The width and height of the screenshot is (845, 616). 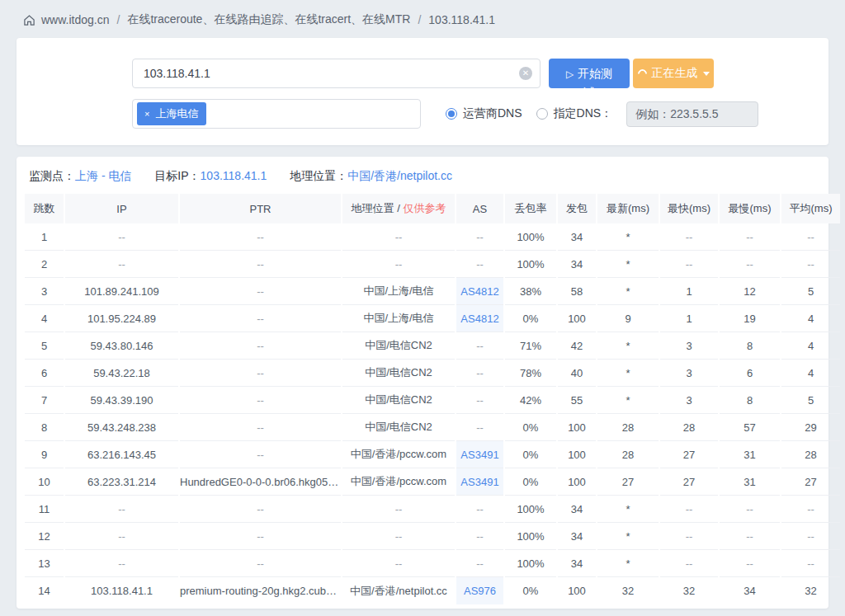 I want to click on geo-location-value: 中国/香港/netpilot.cc, so click(x=399, y=176).